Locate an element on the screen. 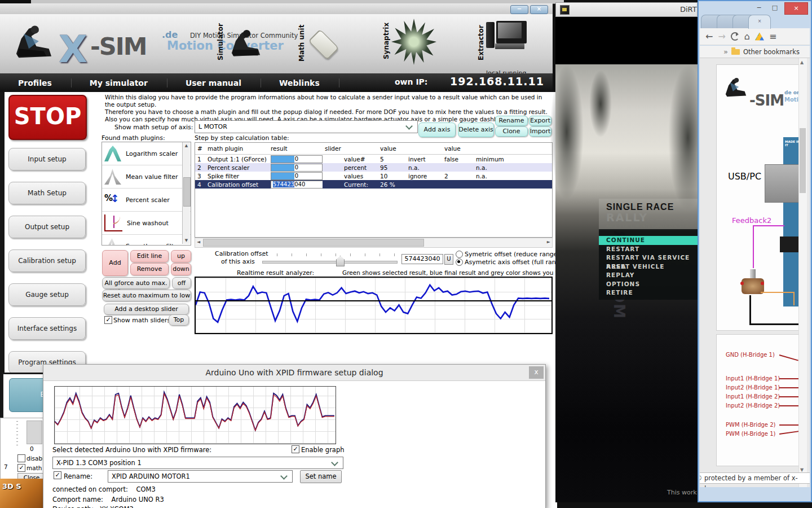  sidebar-button: Math Setup is located at coordinates (47, 193).